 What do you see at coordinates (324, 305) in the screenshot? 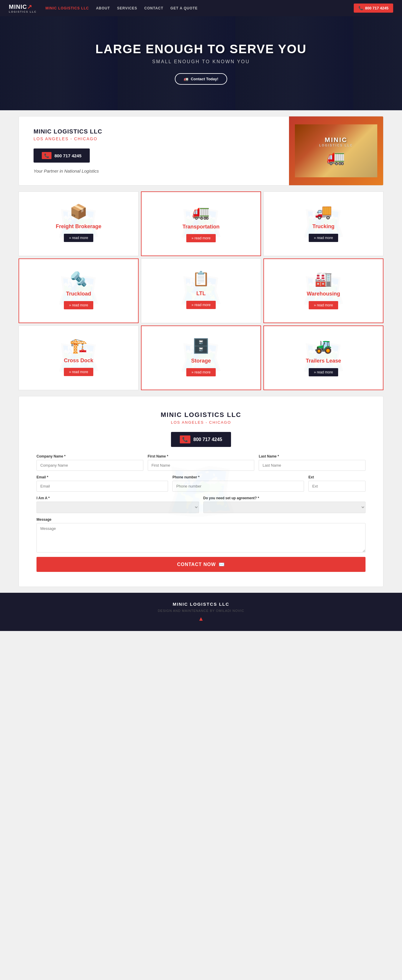
I see `warehousing-read-more: » read more` at bounding box center [324, 305].